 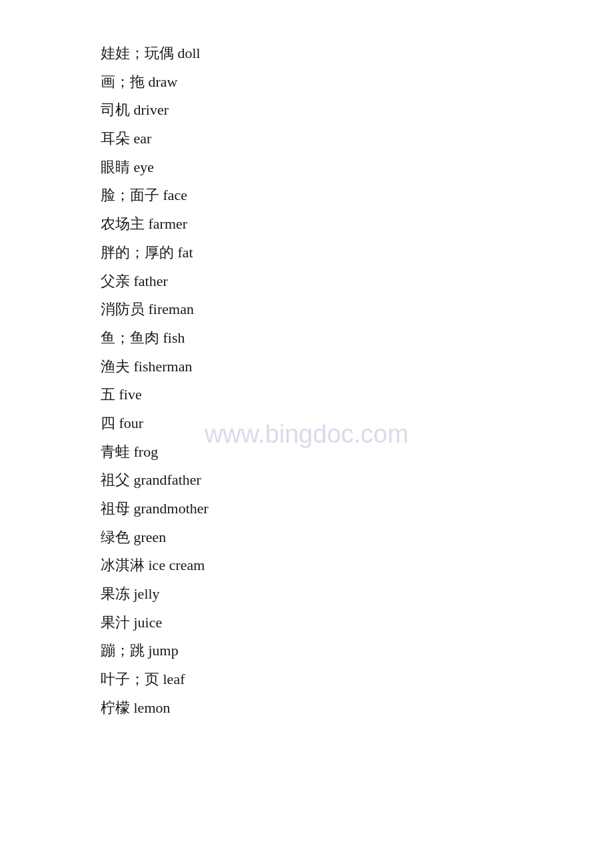 What do you see at coordinates (306, 424) in the screenshot?
I see `vocab-item: 四 four` at bounding box center [306, 424].